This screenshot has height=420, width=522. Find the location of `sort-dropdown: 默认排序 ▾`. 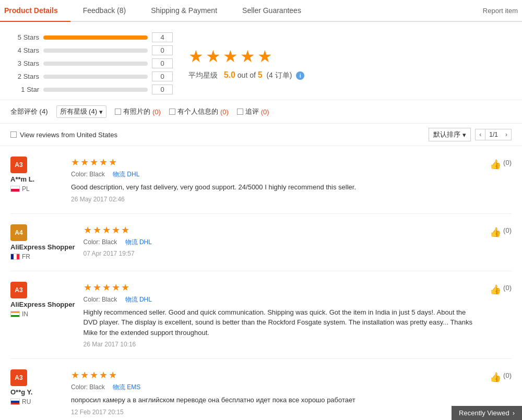

sort-dropdown: 默认排序 ▾ is located at coordinates (450, 135).